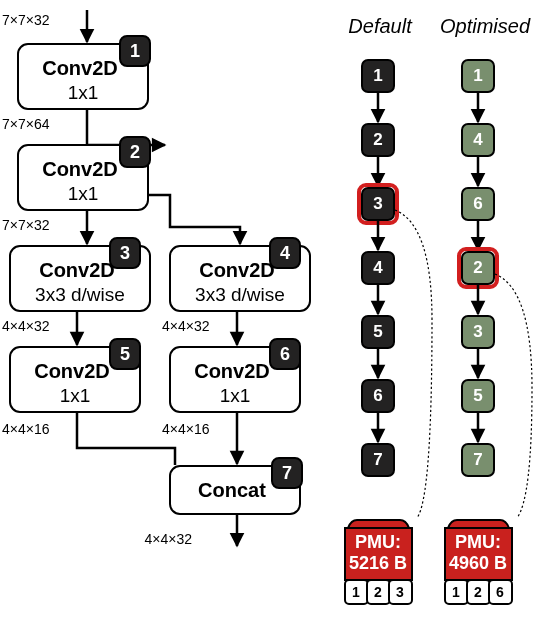 This screenshot has width=536, height=630. What do you see at coordinates (478, 563) in the screenshot?
I see `svg-text: 4960 B` at bounding box center [478, 563].